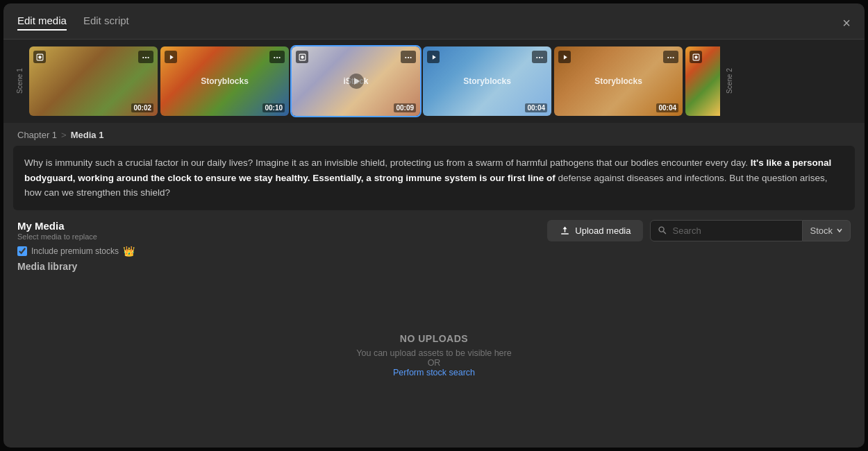 This screenshot has height=451, width=868. I want to click on premium-label: Include premium stocks, so click(75, 251).